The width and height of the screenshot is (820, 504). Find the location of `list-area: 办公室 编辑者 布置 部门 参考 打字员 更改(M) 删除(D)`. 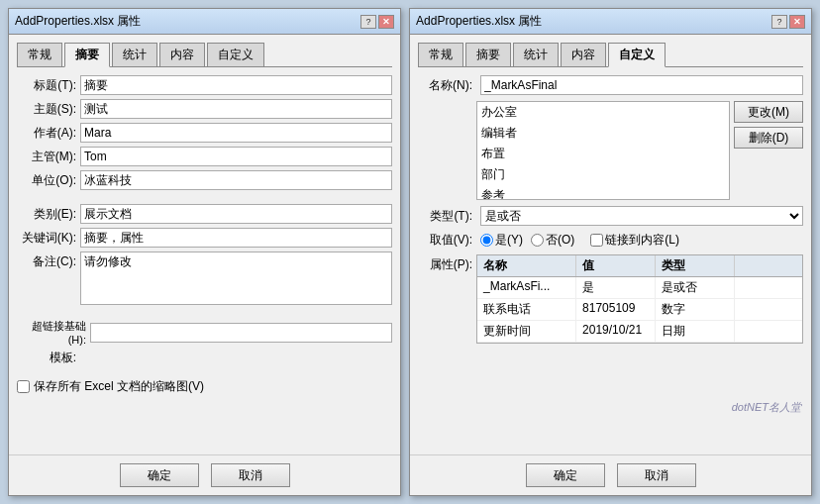

list-area: 办公室 编辑者 布置 部门 参考 打字员 更改(M) 删除(D) is located at coordinates (610, 151).